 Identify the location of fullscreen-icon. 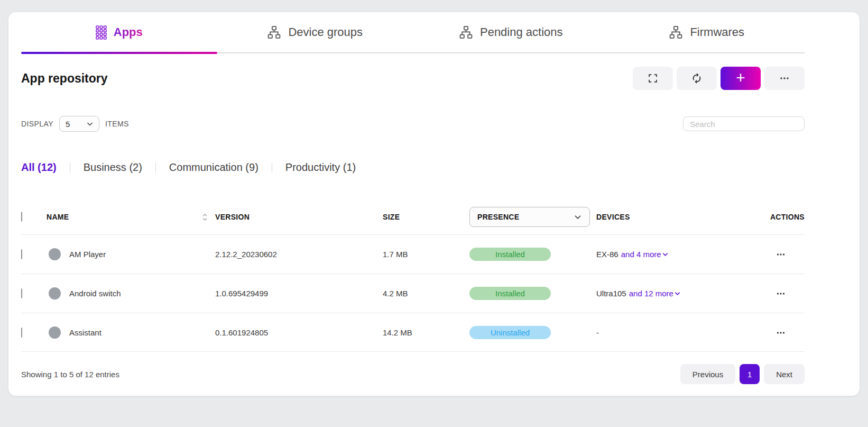
(653, 78).